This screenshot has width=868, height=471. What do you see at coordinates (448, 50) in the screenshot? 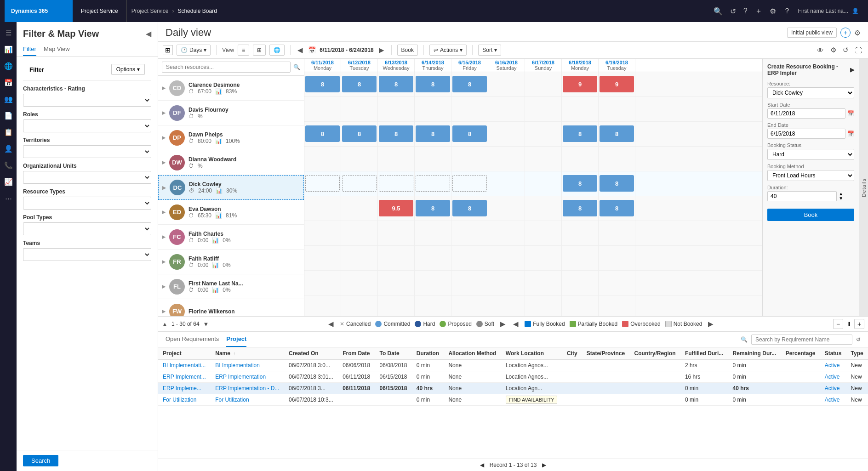
I see `actions-btn: ⇌ Actions ▾` at bounding box center [448, 50].